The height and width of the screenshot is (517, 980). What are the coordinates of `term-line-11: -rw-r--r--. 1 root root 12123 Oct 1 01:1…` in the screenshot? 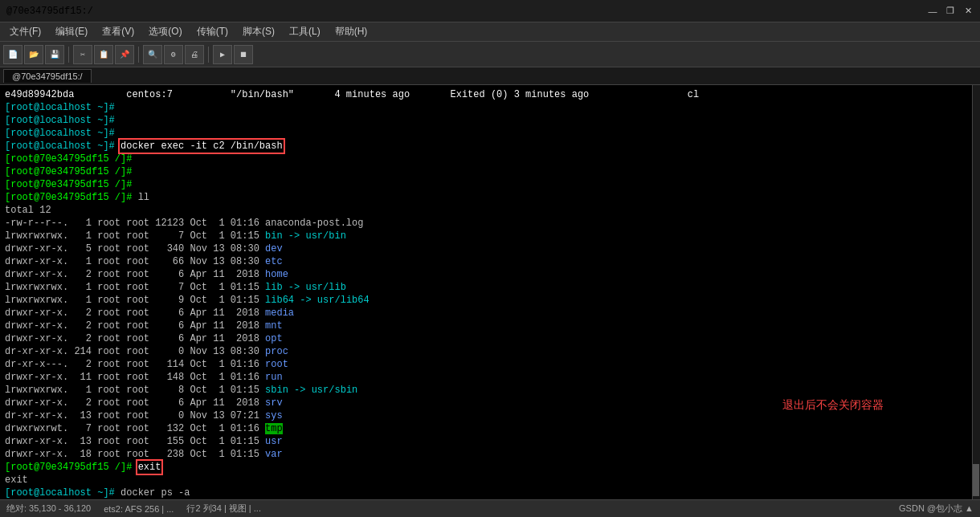 It's located at (490, 223).